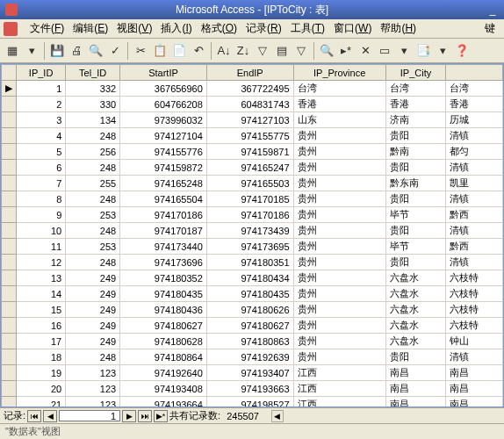 The width and height of the screenshot is (504, 439). What do you see at coordinates (416, 104) in the screenshot?
I see `cell: 香港` at bounding box center [416, 104].